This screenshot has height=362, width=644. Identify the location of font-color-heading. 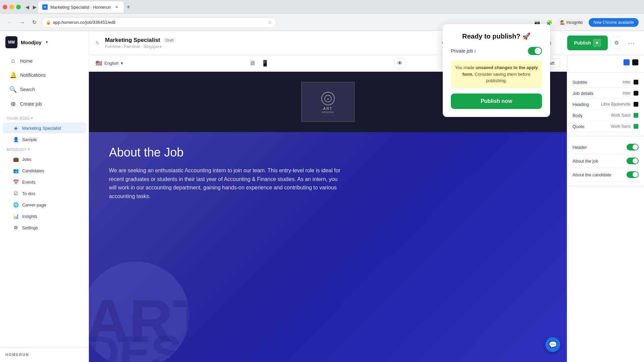
(636, 104).